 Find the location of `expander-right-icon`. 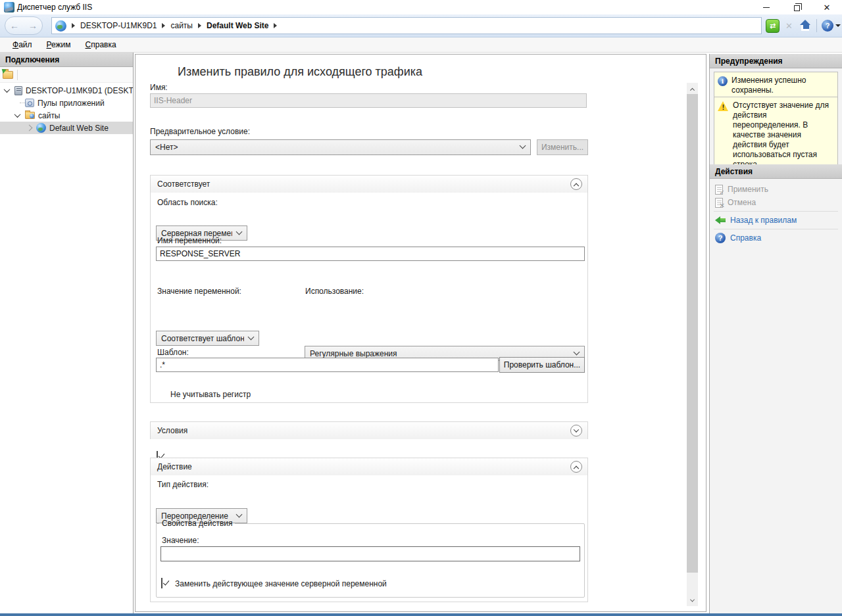

expander-right-icon is located at coordinates (30, 128).